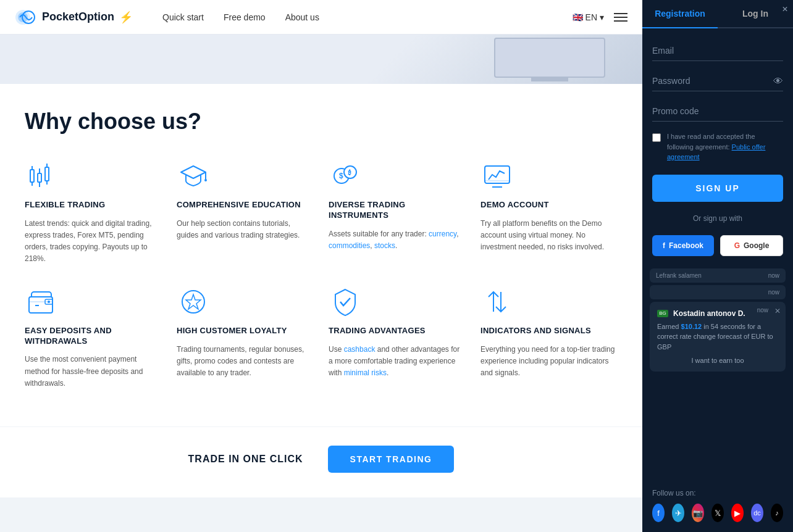  I want to click on lang-label: EN, so click(592, 17).